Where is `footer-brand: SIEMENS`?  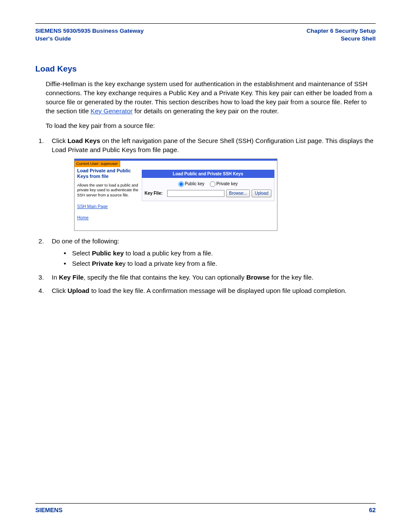 footer-brand: SIEMENS is located at coordinates (49, 510).